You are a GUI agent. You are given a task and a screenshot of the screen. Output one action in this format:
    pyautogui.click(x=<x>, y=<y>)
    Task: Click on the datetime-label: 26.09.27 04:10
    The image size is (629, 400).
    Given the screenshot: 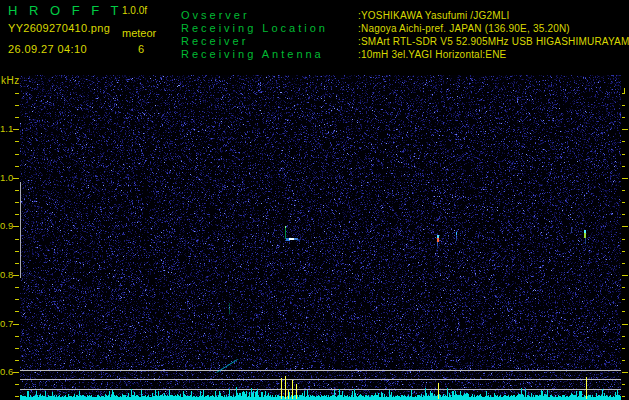 What is the action you would take?
    pyautogui.click(x=48, y=49)
    